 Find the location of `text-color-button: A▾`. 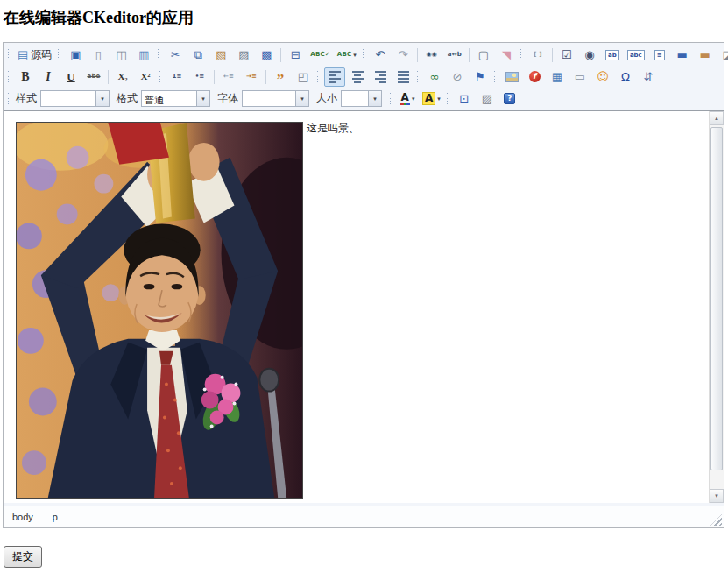

text-color-button: A▾ is located at coordinates (407, 99).